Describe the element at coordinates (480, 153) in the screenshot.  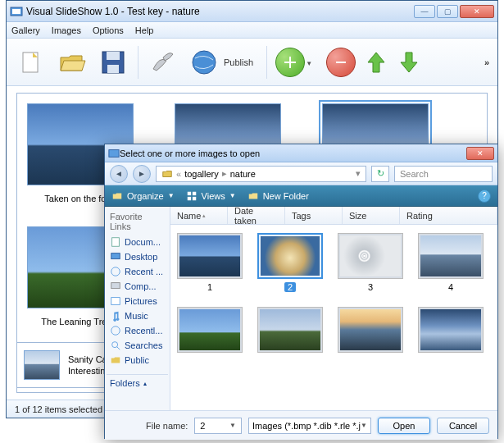
I see `dialog-close-button: ✕` at that location.